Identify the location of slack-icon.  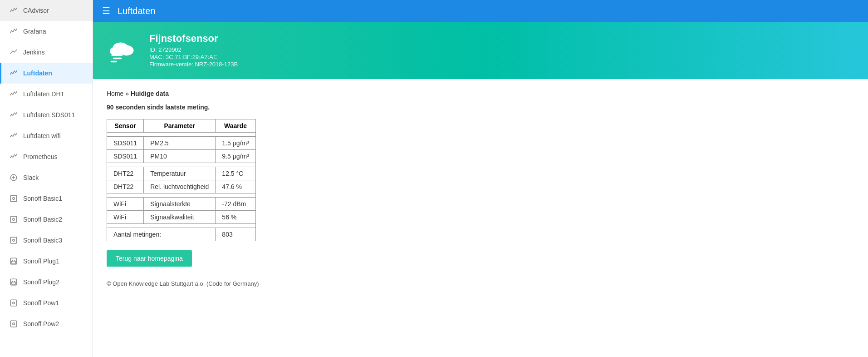
(14, 178).